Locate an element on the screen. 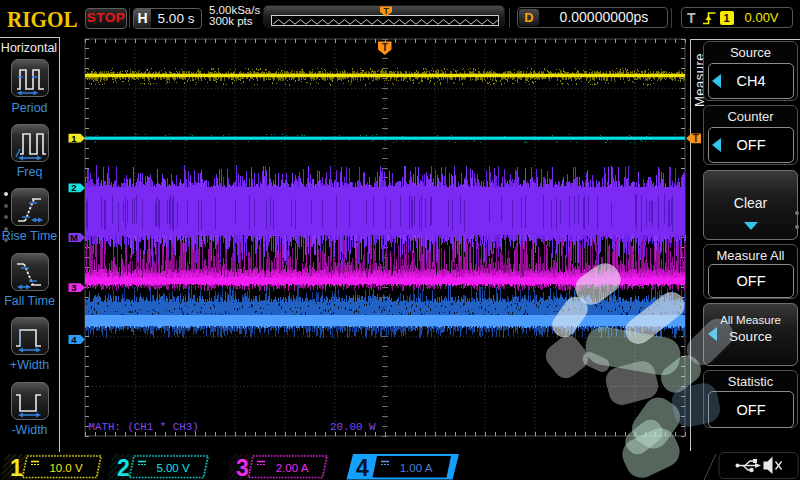 The height and width of the screenshot is (480, 800). svg-text: 2.00 A is located at coordinates (292, 468).